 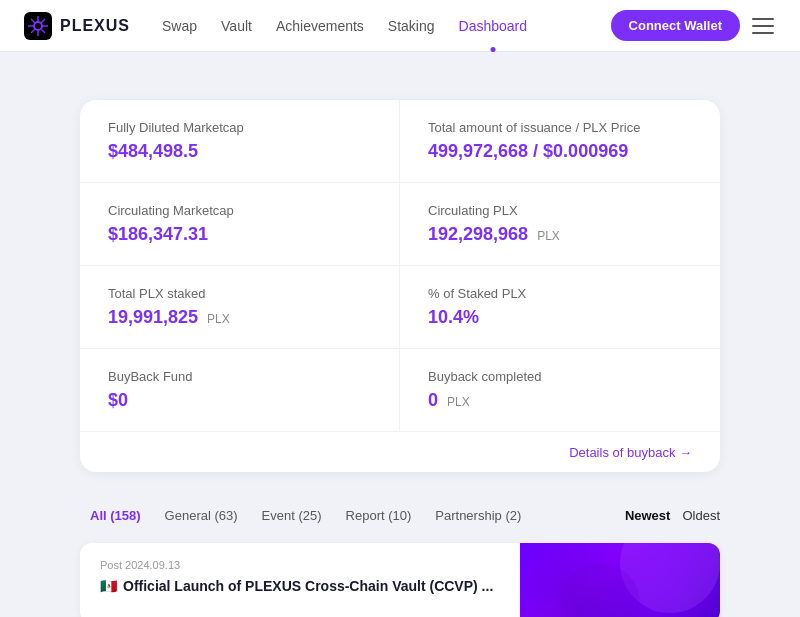 I want to click on stat-value-cm-text: $186,347.31, so click(x=158, y=234).